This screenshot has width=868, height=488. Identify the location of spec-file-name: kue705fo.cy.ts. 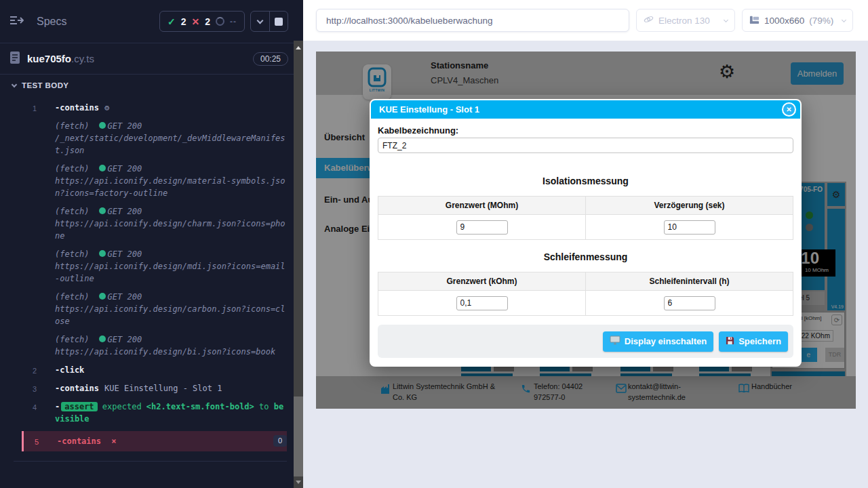
(61, 58).